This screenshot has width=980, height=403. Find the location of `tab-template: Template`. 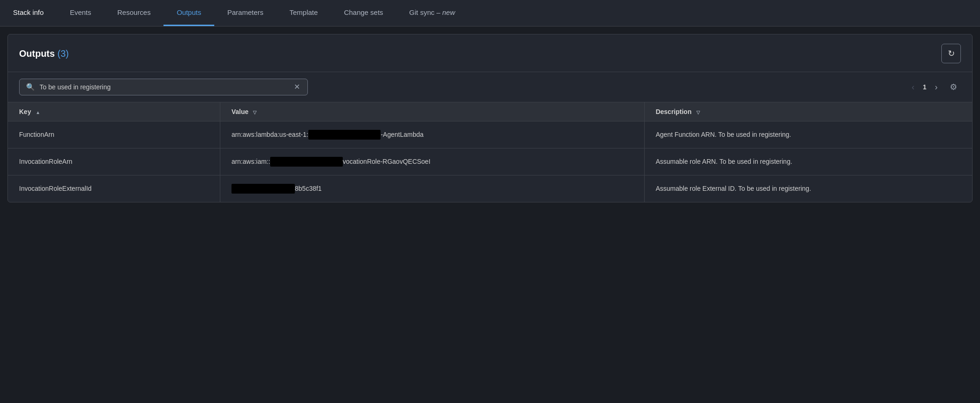

tab-template: Template is located at coordinates (304, 13).